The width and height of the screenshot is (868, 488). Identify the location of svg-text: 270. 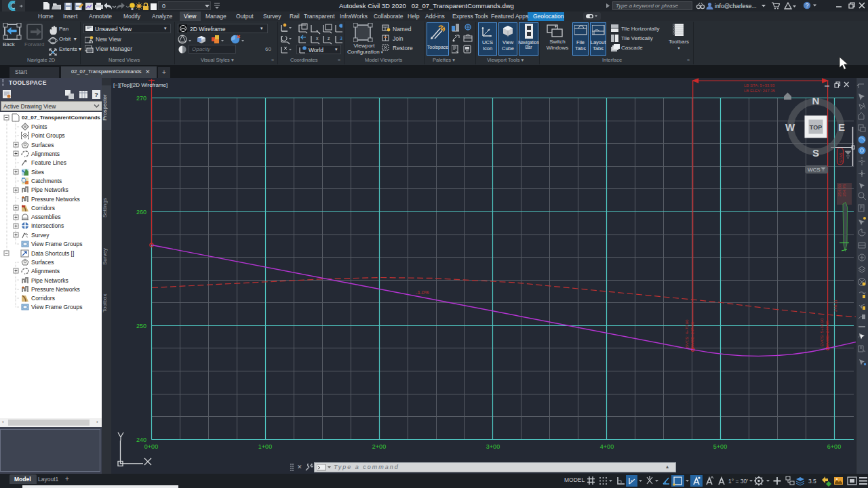
(141, 98).